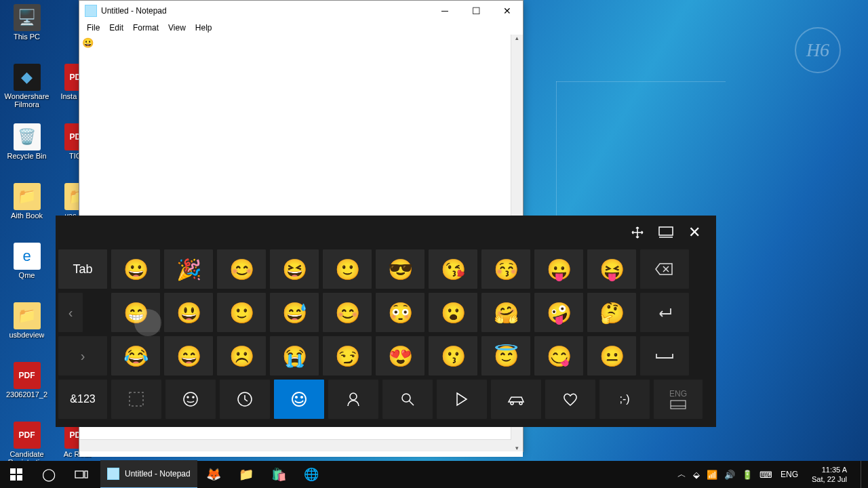 This screenshot has width=868, height=488. I want to click on emoji-key: 😳, so click(400, 312).